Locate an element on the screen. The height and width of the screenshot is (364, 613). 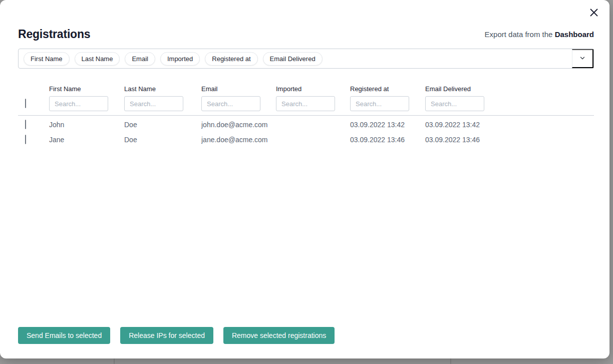
table-body: John Doe john.doe@acme.com 03.09.2022 13… is located at coordinates (306, 131).